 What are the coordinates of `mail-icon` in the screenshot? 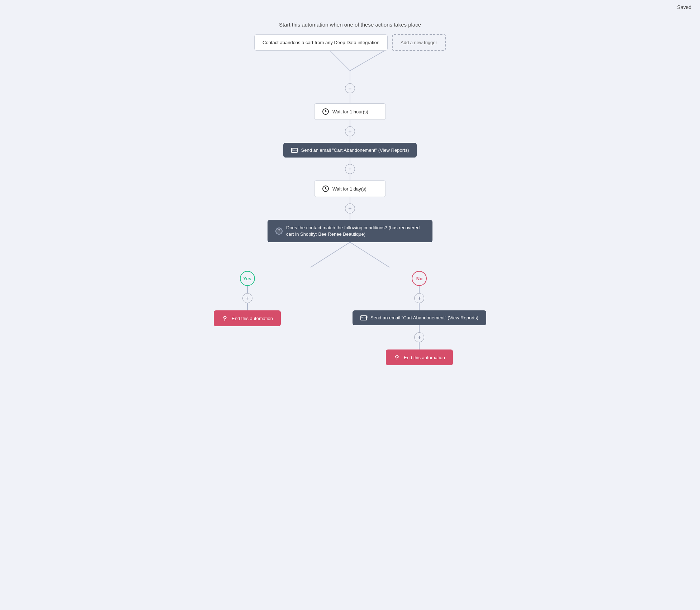 It's located at (294, 150).